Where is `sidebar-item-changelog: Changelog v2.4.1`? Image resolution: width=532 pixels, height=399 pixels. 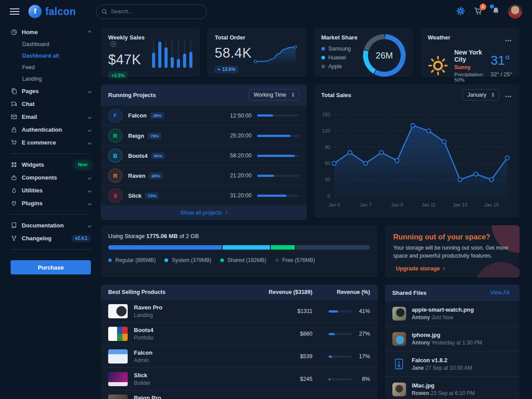 sidebar-item-changelog: Changelog v2.4.1 is located at coordinates (51, 239).